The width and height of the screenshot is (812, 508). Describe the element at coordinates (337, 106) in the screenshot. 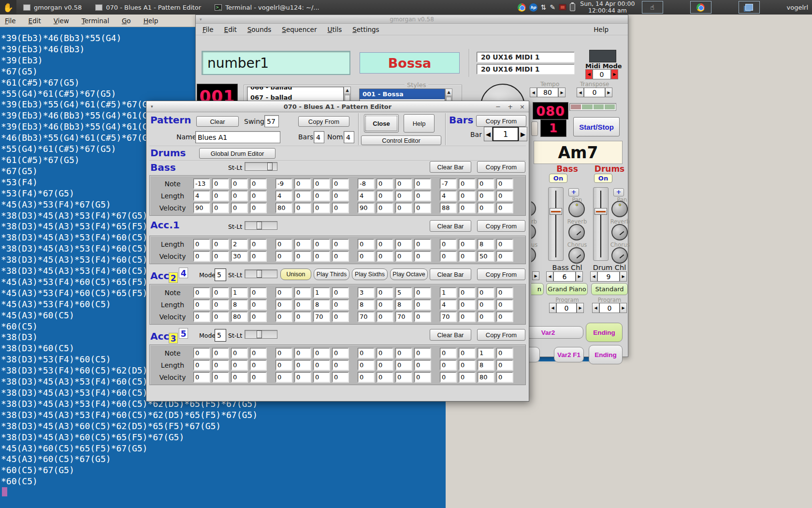

I see `pattern-editor-titlebar: ▾ 070 - Blues A1 - Pattern Editor − + ×` at that location.